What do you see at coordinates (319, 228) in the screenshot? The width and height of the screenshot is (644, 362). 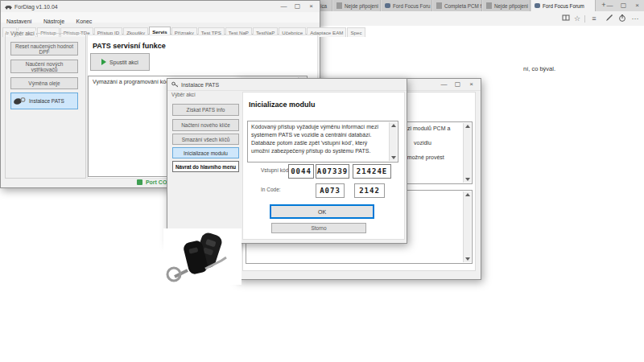 I see `cancel-button: Storno` at bounding box center [319, 228].